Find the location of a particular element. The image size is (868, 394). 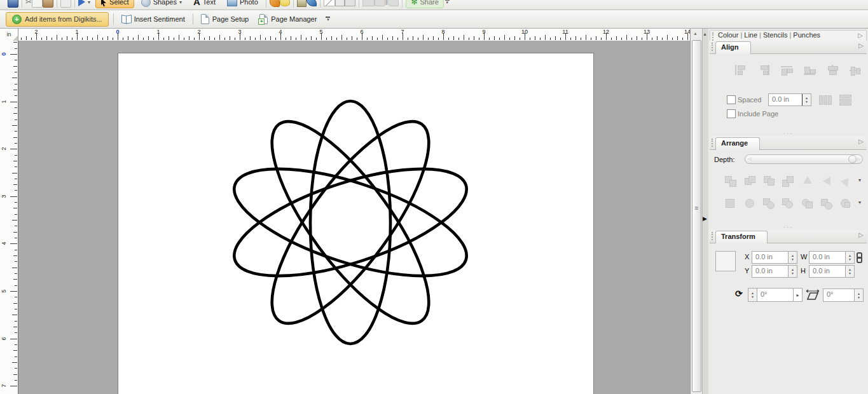

align-left-icon is located at coordinates (741, 71).